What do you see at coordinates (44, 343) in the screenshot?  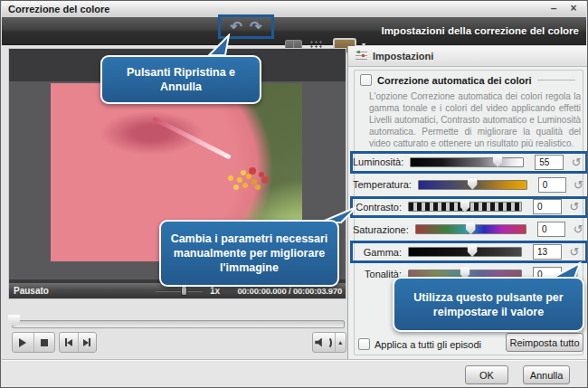 I see `stop-icon` at bounding box center [44, 343].